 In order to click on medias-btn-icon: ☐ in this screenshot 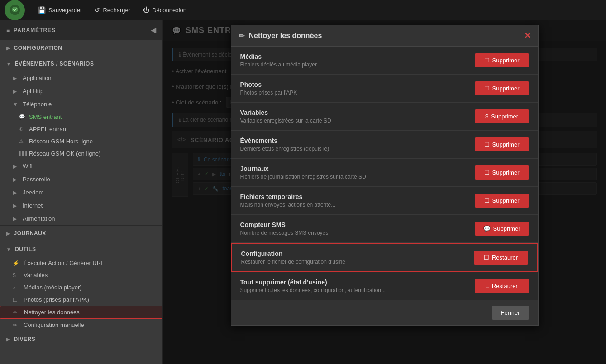, I will do `click(487, 61)`.